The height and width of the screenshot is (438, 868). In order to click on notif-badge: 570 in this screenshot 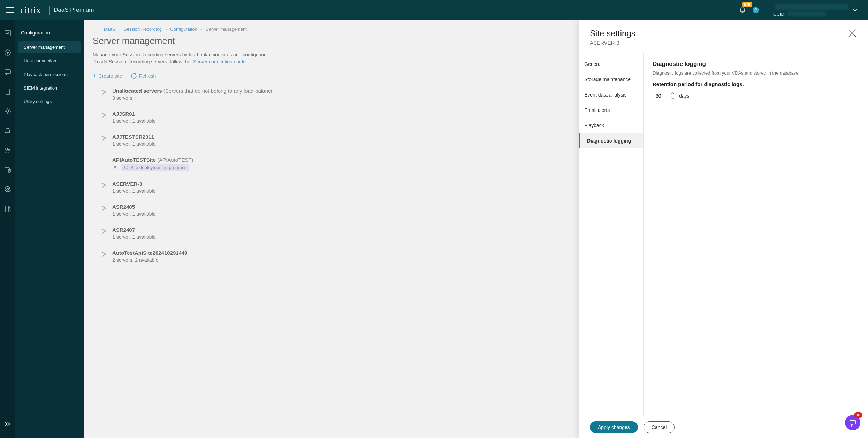, I will do `click(747, 5)`.